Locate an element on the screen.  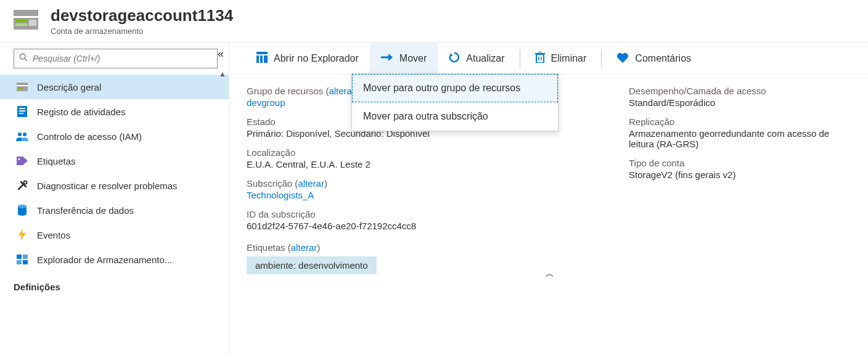
sidebar-item-label: Explorador de Armazenamento... is located at coordinates (105, 260).